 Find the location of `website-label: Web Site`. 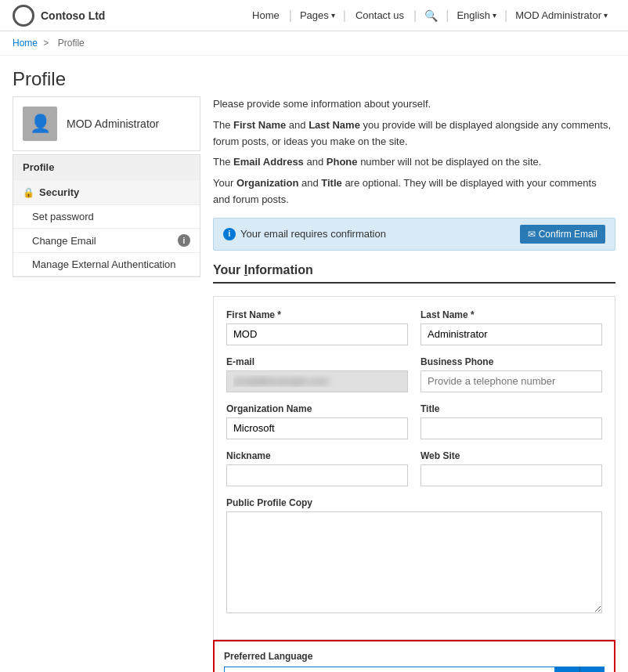

website-label: Web Site is located at coordinates (511, 456).